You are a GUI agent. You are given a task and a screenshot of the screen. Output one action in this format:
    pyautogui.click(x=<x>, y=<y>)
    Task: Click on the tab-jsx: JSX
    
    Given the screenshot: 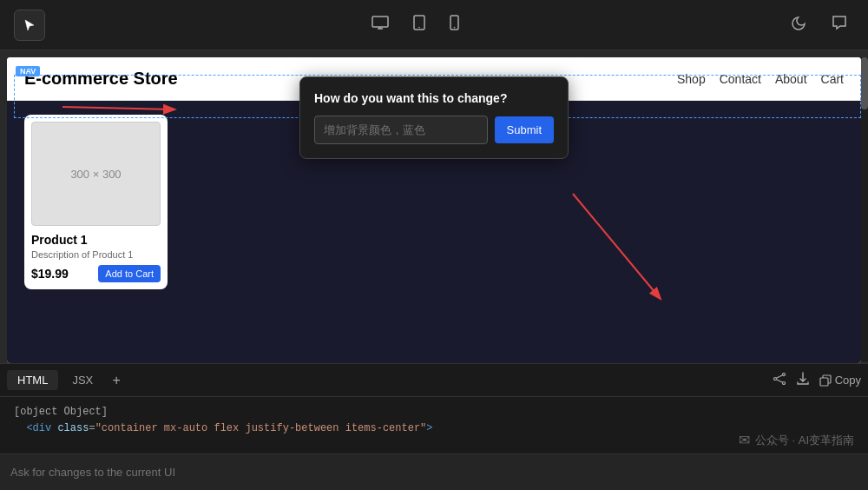 What is the action you would take?
    pyautogui.click(x=82, y=381)
    